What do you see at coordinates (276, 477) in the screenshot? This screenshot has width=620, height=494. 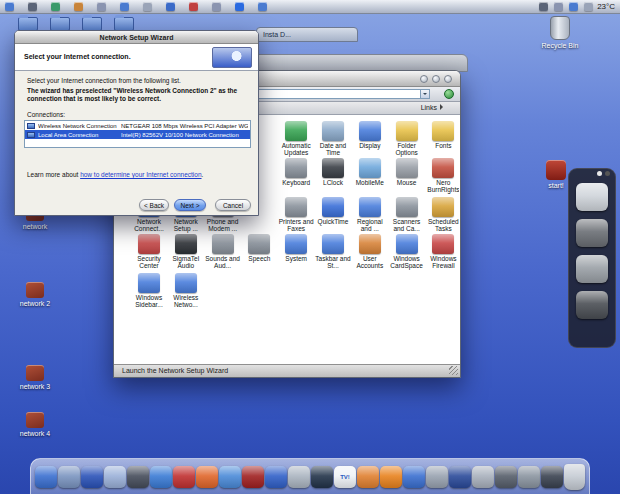 I see `dock-media-player` at bounding box center [276, 477].